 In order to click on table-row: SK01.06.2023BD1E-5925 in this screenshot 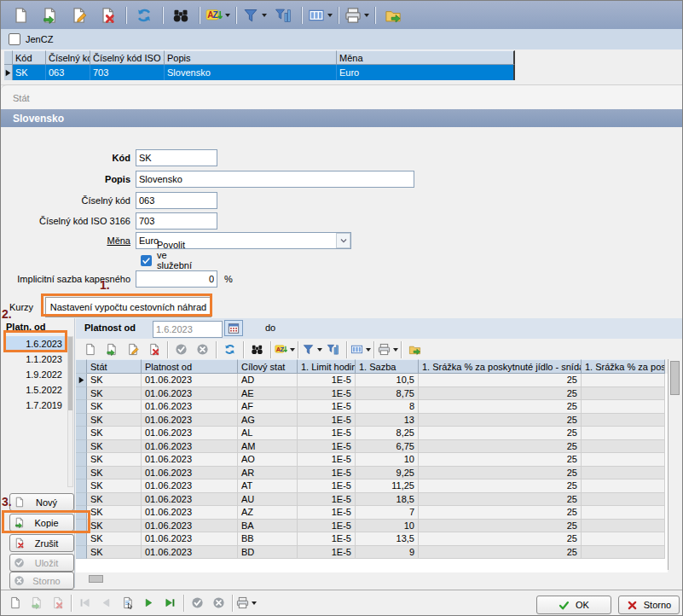, I will do `click(372, 553)`.